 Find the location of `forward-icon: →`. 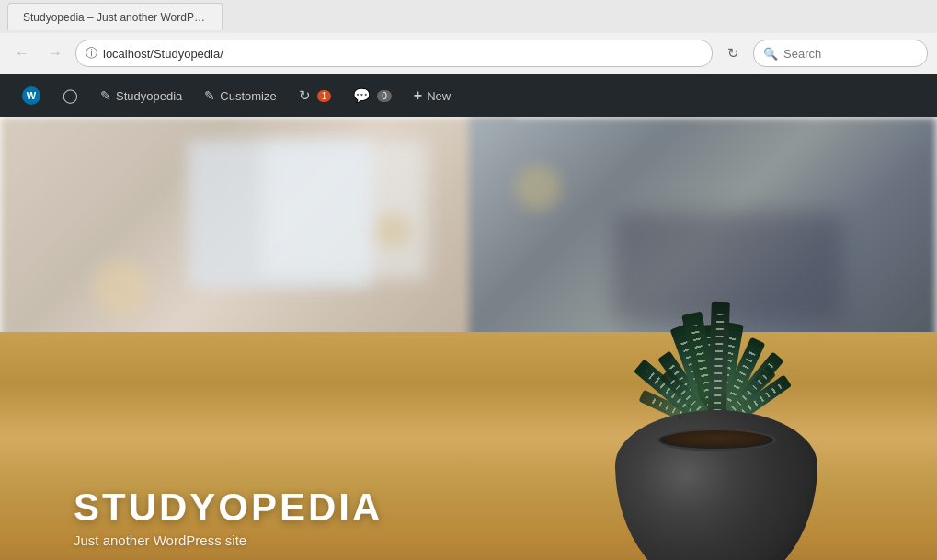

forward-icon: → is located at coordinates (55, 53).